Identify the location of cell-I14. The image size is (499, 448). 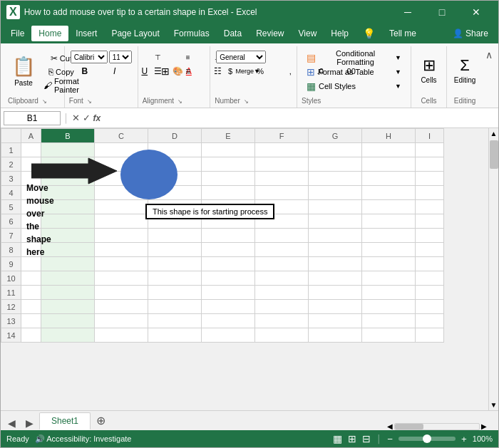
(430, 335).